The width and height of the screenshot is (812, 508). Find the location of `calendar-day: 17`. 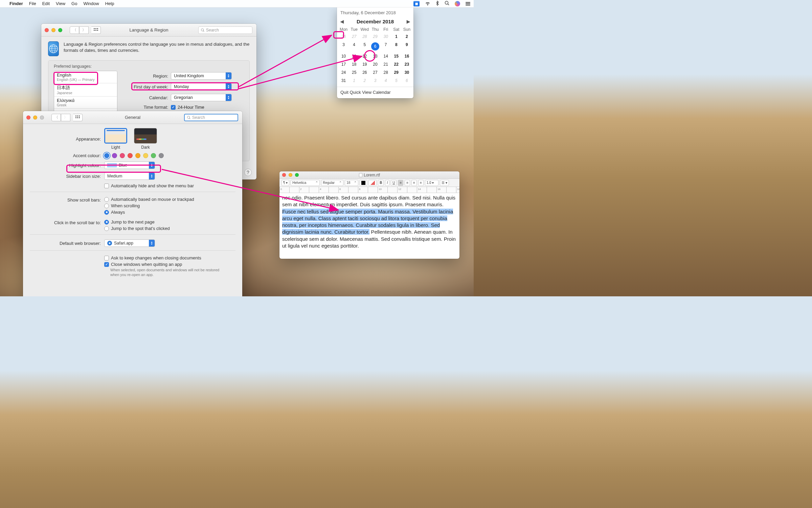

calendar-day: 17 is located at coordinates (344, 64).